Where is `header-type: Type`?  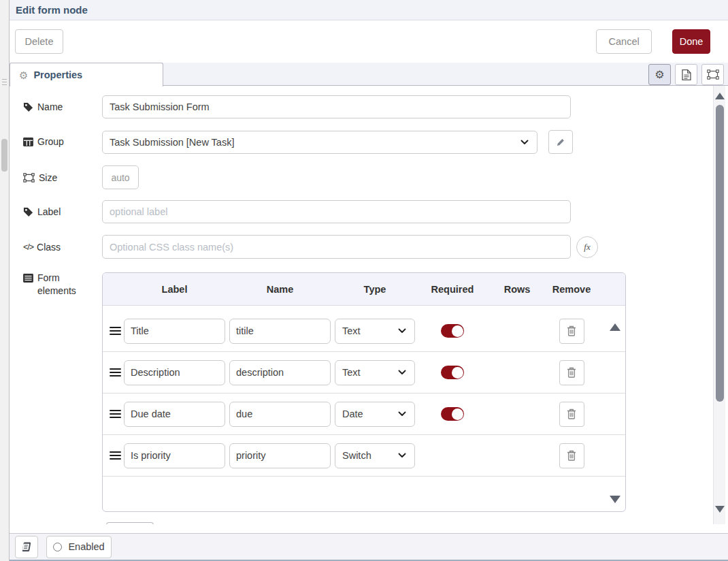
header-type: Type is located at coordinates (375, 289).